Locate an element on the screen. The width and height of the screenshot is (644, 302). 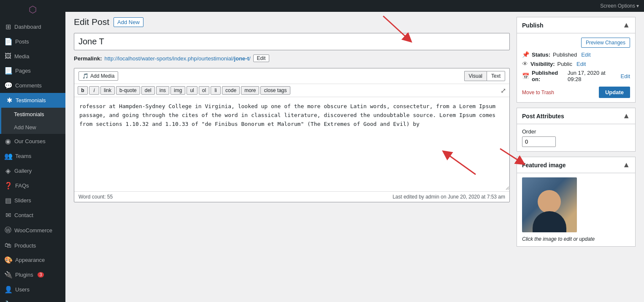
preview-changes-button: Preview Changes is located at coordinates (606, 43).